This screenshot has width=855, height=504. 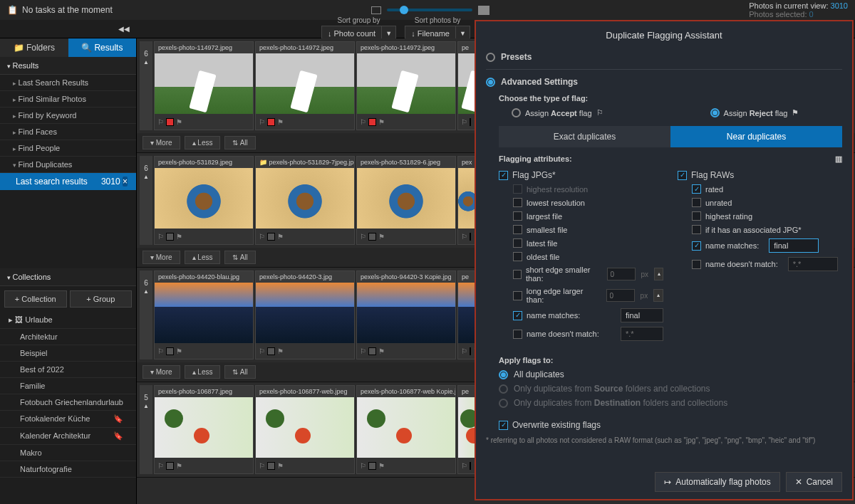 I want to click on thumbnail-size-slider, so click(x=430, y=10).